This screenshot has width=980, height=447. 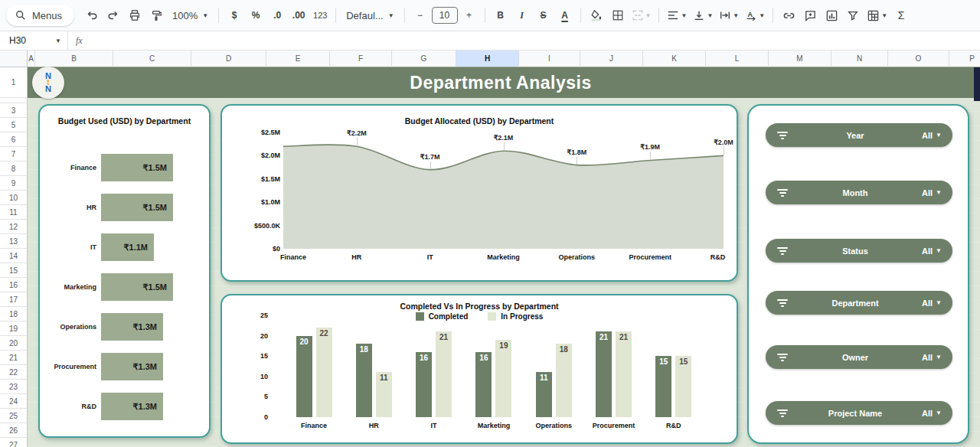 I want to click on name-box: H30 ▼, so click(x=34, y=41).